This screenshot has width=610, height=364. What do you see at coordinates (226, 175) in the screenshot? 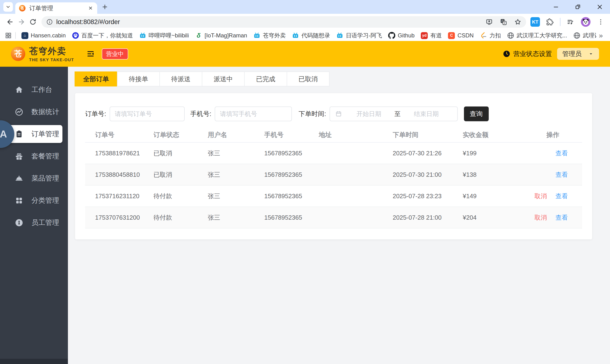
I see `user-name-cell: 张三` at bounding box center [226, 175].